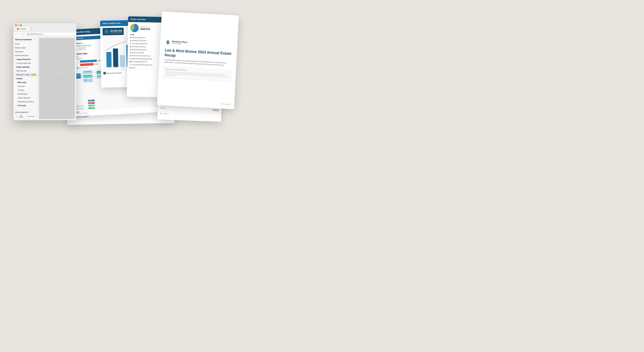 The height and width of the screenshot is (352, 644). I want to click on overview-label: Overview, so click(21, 86).